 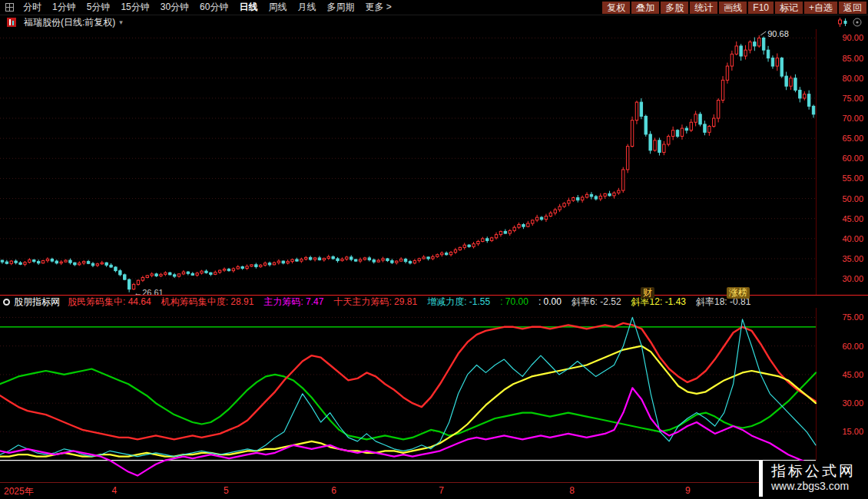 I want to click on watermark-url: www.zbgs3.com, so click(x=813, y=487).